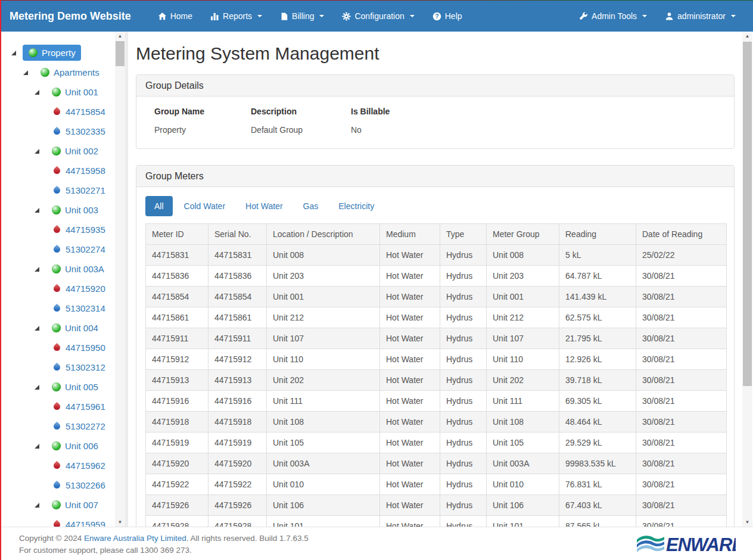  I want to click on meter-table-row: 44715861 44715861 Unit 212 Hot Water Hyd…, so click(436, 318).